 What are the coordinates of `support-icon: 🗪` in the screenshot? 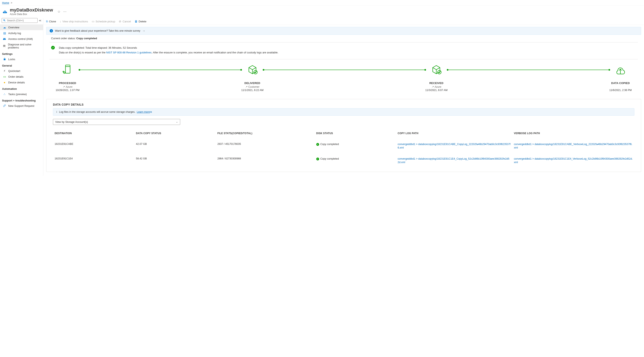 It's located at (4, 106).